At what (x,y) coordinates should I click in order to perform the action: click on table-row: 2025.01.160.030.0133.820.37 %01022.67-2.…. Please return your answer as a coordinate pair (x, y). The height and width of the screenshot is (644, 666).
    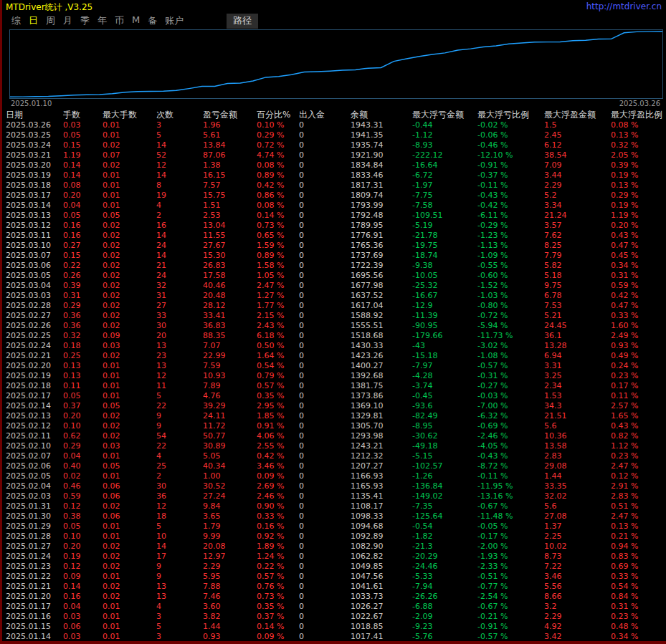
    Looking at the image, I should click on (336, 617).